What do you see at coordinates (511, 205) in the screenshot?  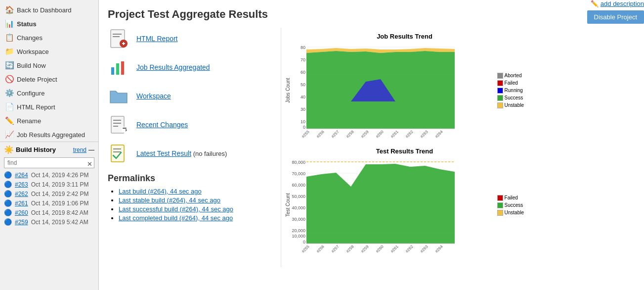 I see `test-results-legend: FailedSuccessUnstable` at bounding box center [511, 205].